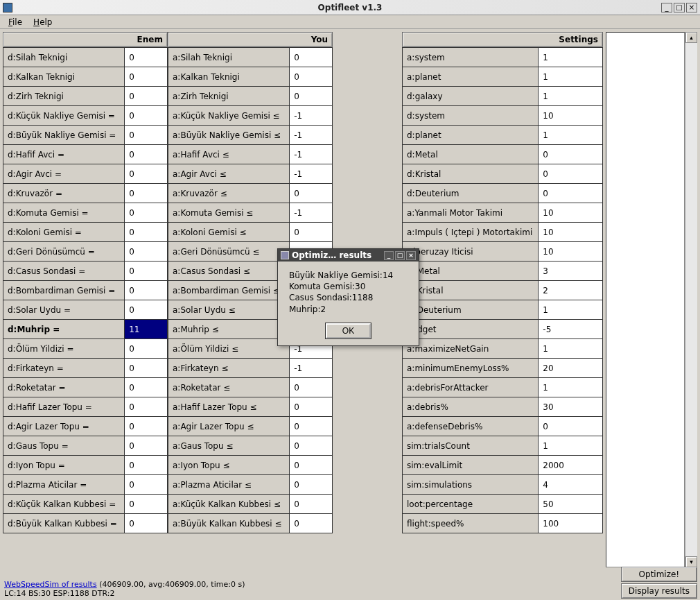  I want to click on settings-value: 30, so click(571, 407).